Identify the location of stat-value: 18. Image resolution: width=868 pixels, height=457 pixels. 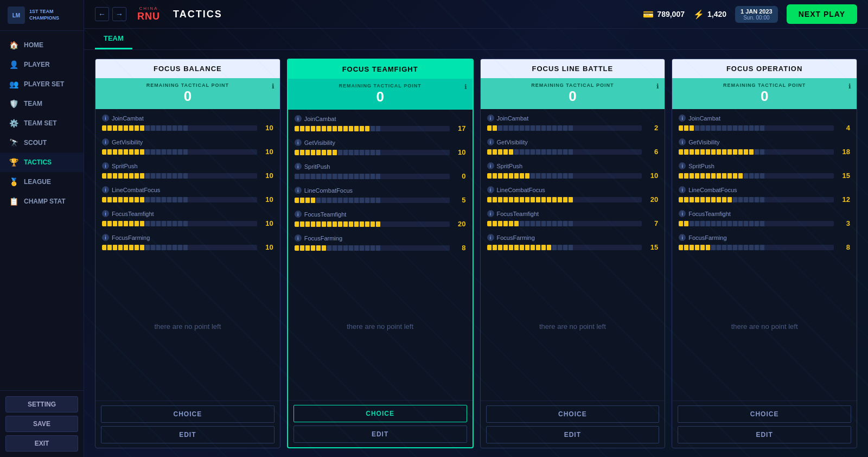
(844, 152).